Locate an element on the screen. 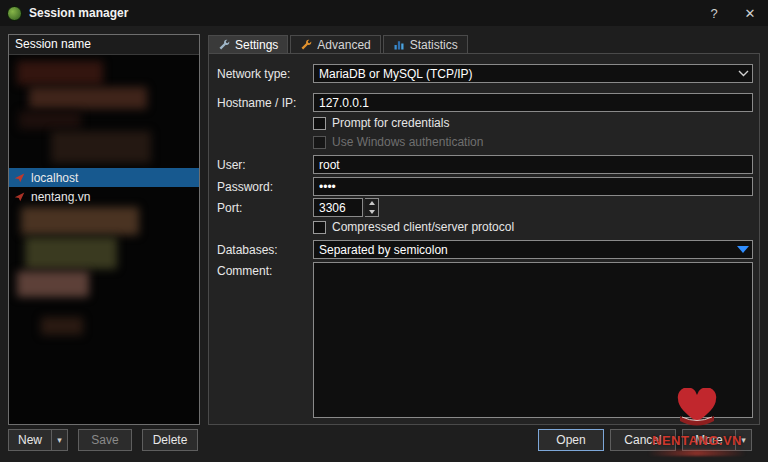 The image size is (768, 462). network-type-value: MariaDB or MySQL (TCP/IP) is located at coordinates (528, 74).